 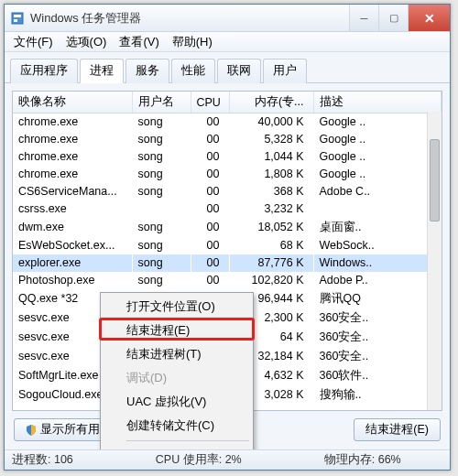 I want to click on table-row: Photoshop.exesong00102,820 KAdobe P.., so click(x=227, y=280).